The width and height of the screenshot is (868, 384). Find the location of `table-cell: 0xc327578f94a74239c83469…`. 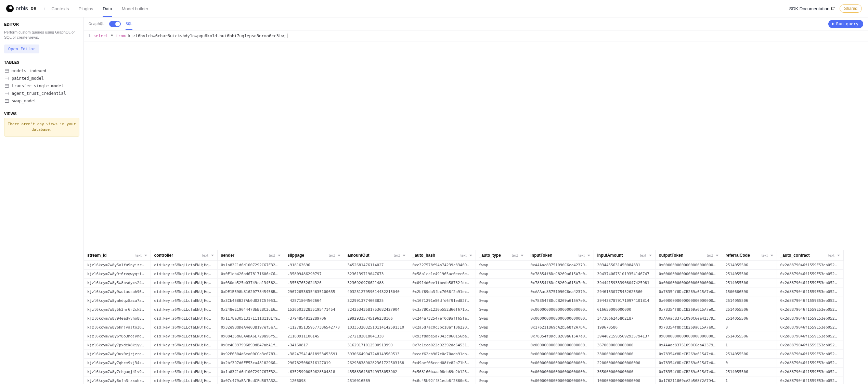

table-cell: 0xc327578f94a74239c83469… is located at coordinates (442, 265).